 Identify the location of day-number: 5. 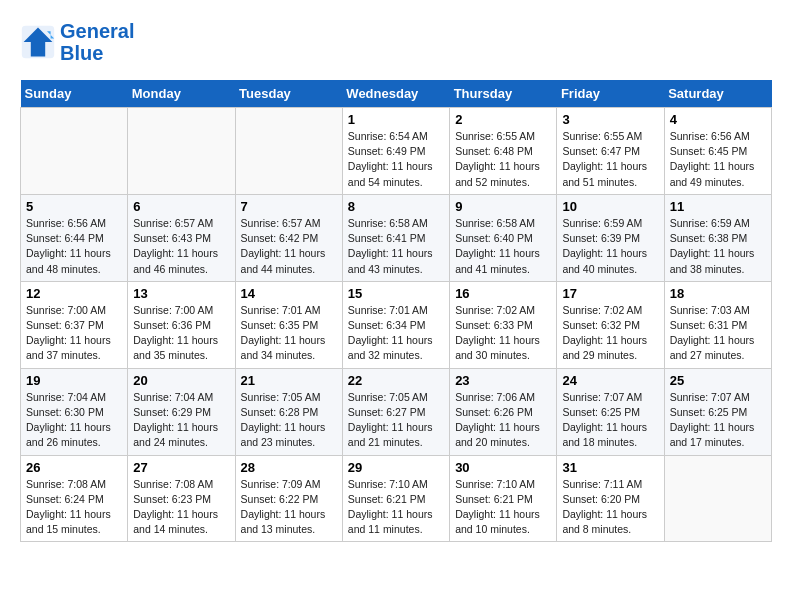
(74, 206).